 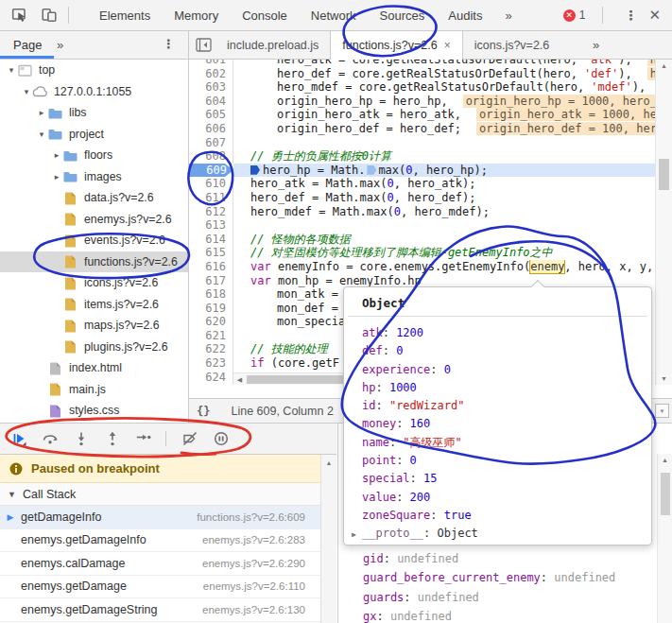 I want to click on tree-item-project: ▾project, so click(x=95, y=134).